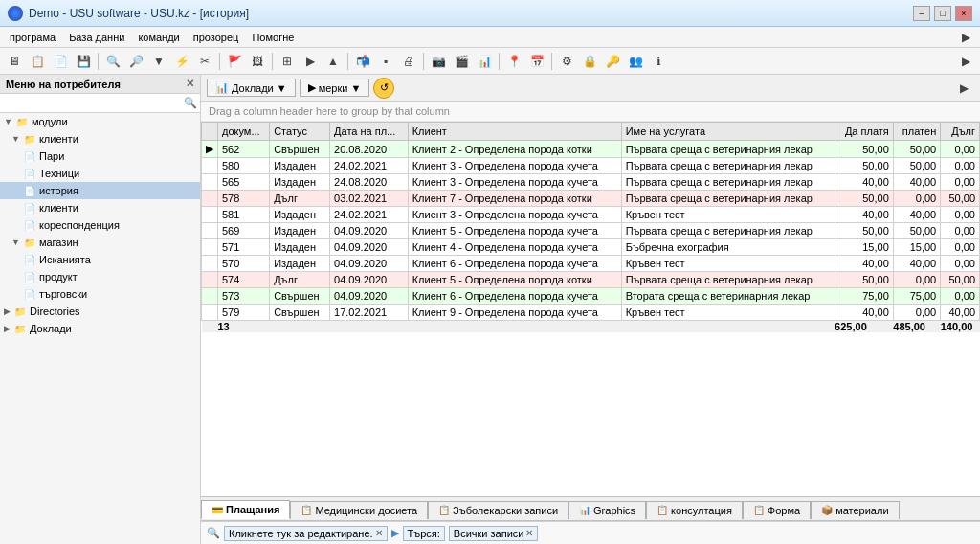  What do you see at coordinates (591, 280) in the screenshot?
I see `table-row: 574Дълг04.09.2020Клиент 5 - Определена п…` at bounding box center [591, 280].